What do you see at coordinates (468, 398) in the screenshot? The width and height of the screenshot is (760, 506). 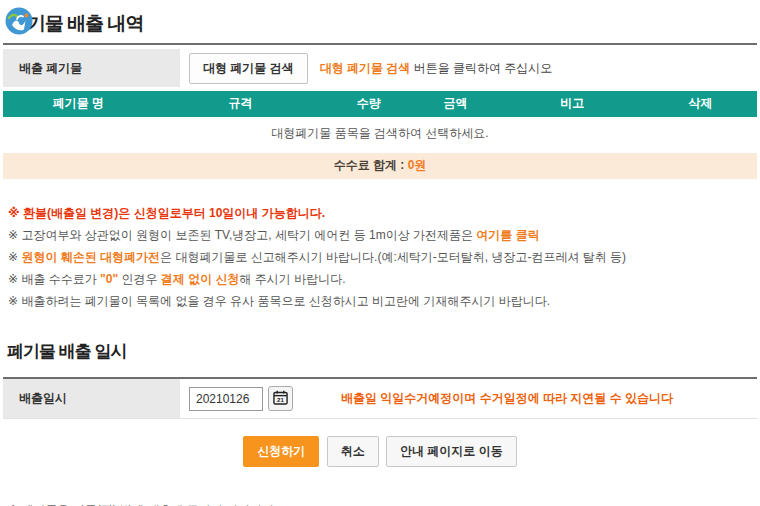 I see `discharge-date-controls: 21 배출일 익일수거예정이며 수거일정에 따라 지연될 수 있습니다` at bounding box center [468, 398].